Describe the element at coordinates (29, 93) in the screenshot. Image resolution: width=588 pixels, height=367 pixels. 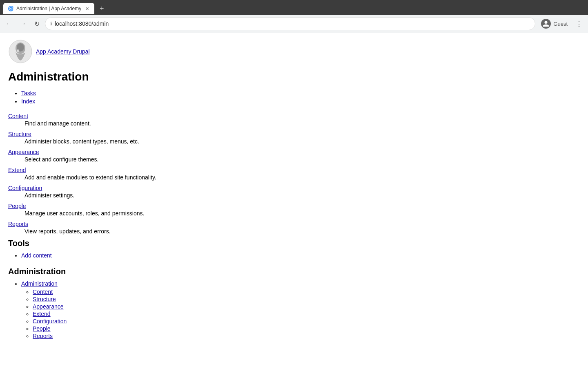
I see `tasks-link: Tasks` at that location.